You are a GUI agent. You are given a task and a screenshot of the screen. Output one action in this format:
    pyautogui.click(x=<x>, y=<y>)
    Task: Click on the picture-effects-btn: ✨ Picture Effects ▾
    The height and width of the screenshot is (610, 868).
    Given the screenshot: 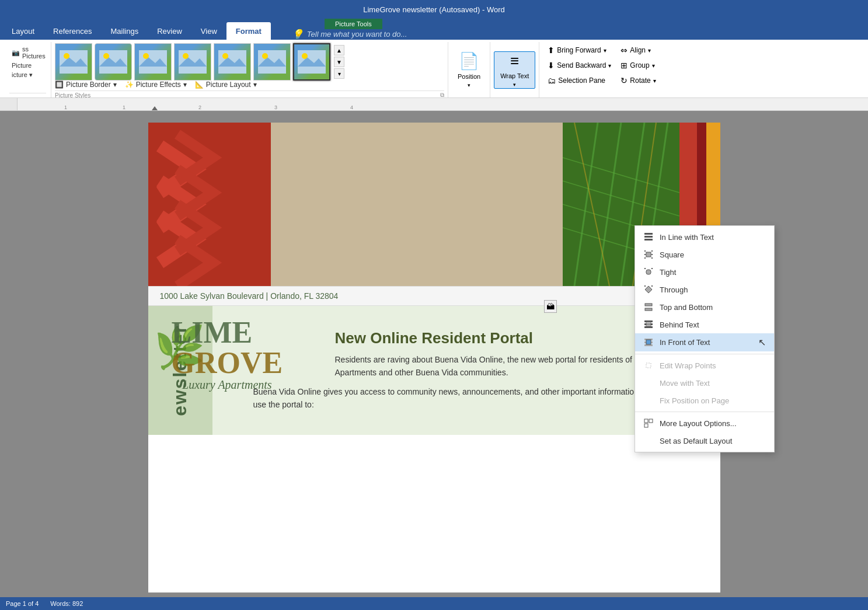 What is the action you would take?
    pyautogui.click(x=156, y=85)
    